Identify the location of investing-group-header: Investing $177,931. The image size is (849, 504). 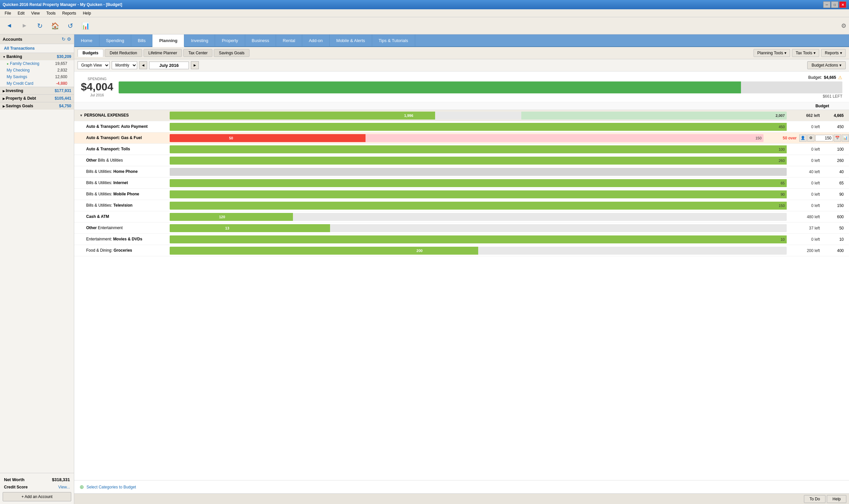
(37, 90).